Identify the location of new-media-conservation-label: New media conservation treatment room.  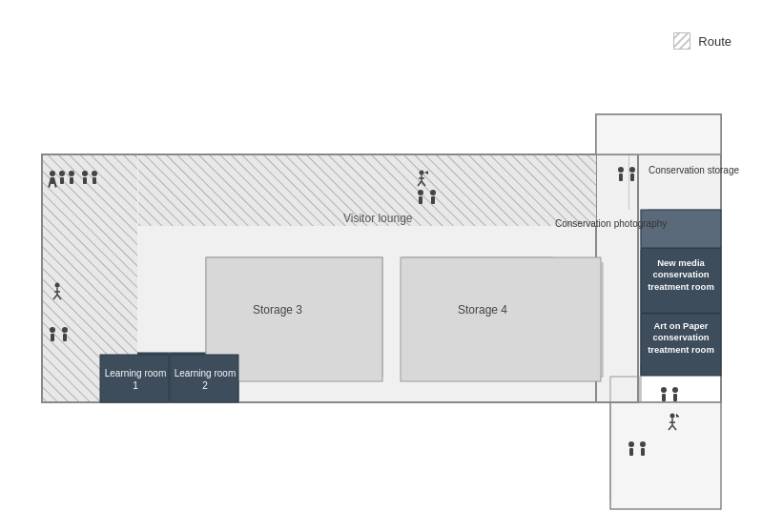
(681, 275).